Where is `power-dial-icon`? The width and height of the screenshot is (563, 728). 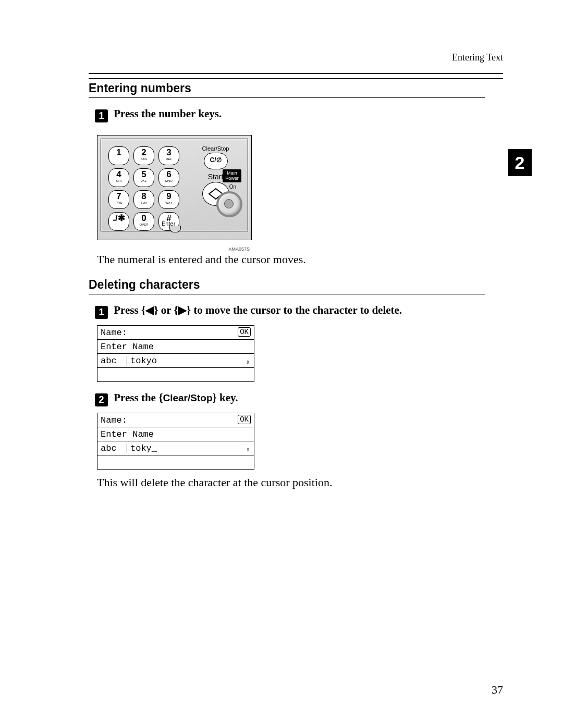
power-dial-icon is located at coordinates (229, 204).